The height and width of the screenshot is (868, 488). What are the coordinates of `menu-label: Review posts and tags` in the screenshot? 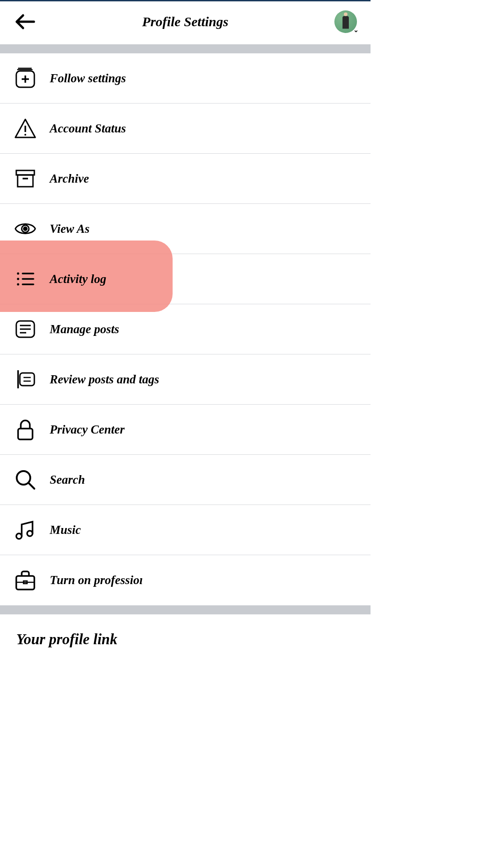 It's located at (104, 380).